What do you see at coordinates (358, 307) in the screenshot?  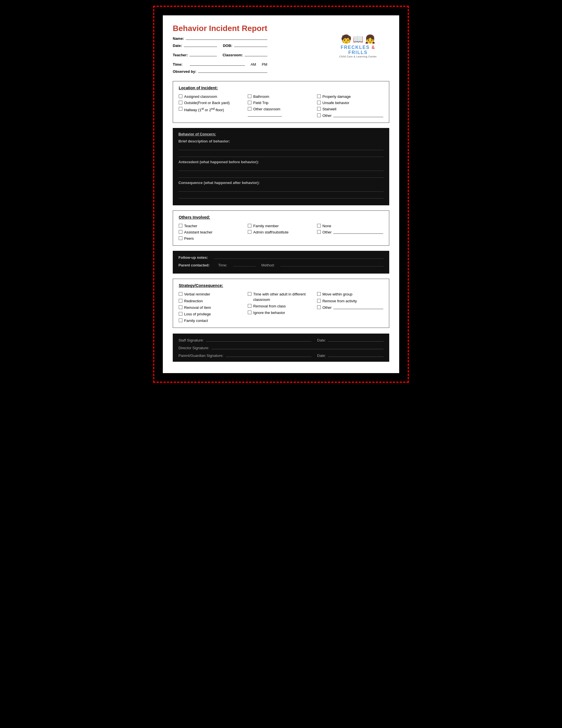 I see `other-strat-input` at bounding box center [358, 307].